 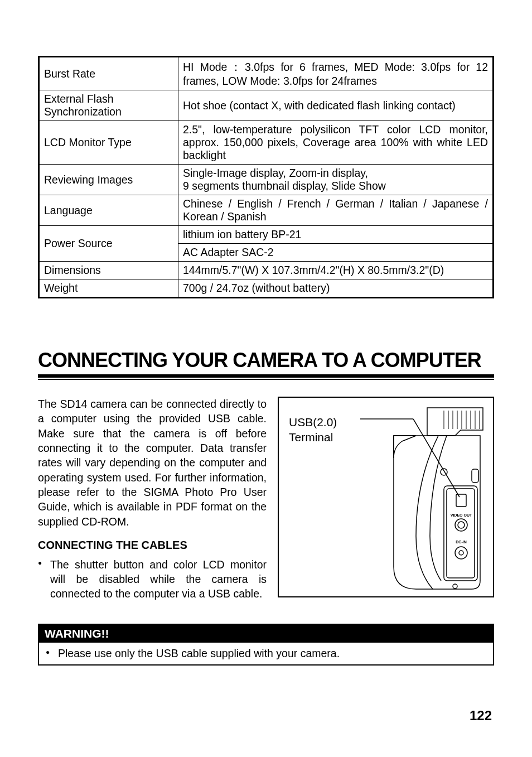 I want to click on diagram-label-line1: USB(2.0), so click(x=313, y=422).